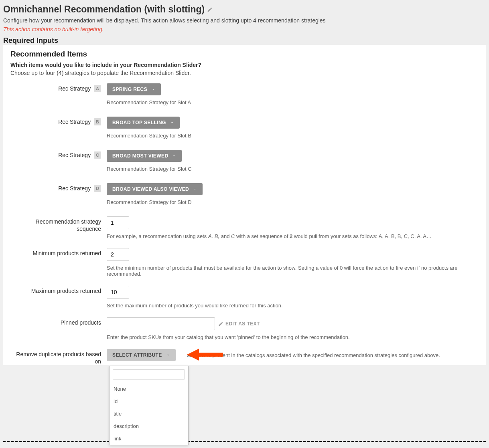  What do you see at coordinates (245, 194) in the screenshot?
I see `rec-strategy-row-d: Rec Strategy D BROAD VIEWED ALSO VIEWED …` at bounding box center [245, 194].